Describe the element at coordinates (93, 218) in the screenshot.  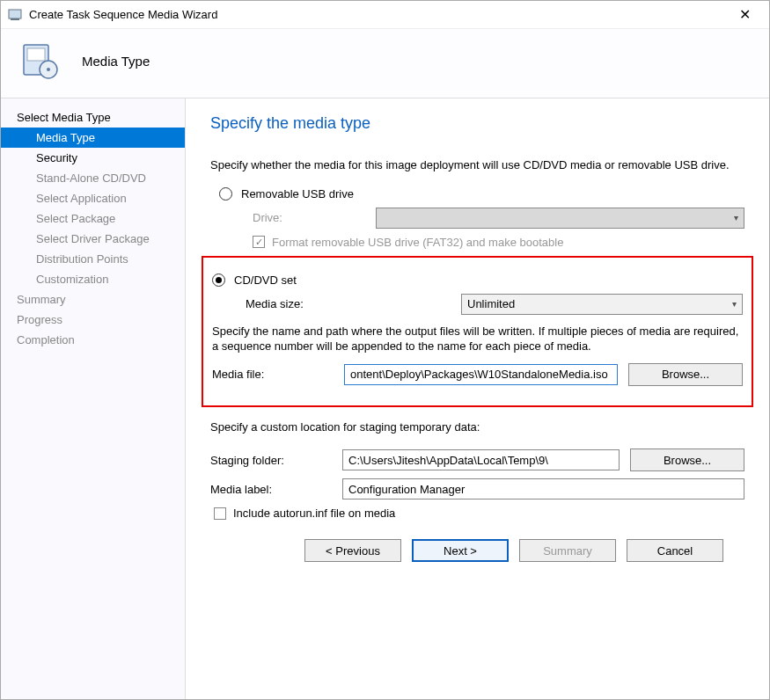
I see `nav-select-package: Select Package` at that location.